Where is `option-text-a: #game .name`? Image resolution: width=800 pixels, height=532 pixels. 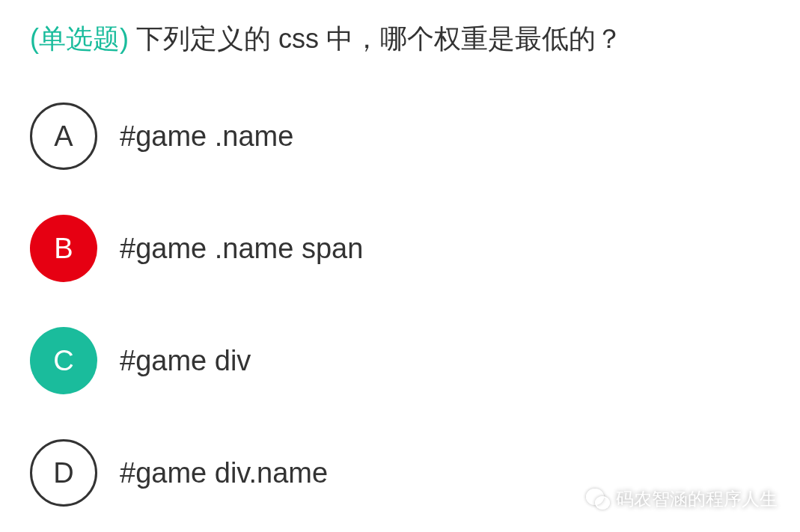
option-text-a: #game .name is located at coordinates (207, 136).